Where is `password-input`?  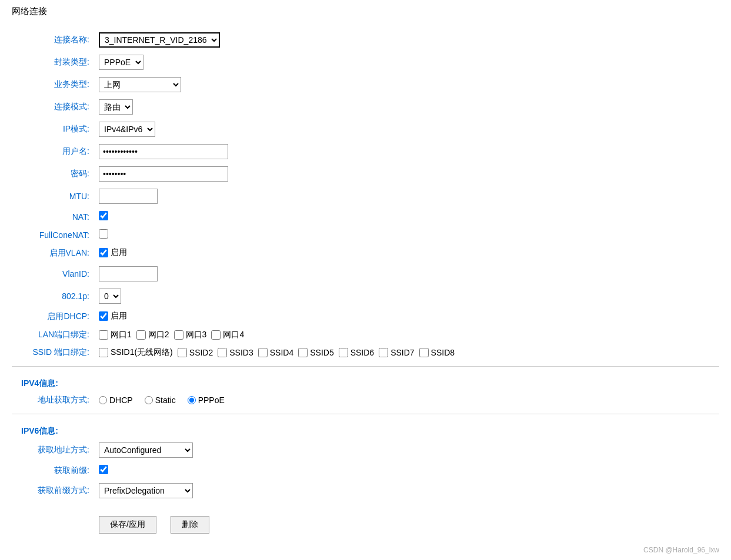 password-input is located at coordinates (163, 174).